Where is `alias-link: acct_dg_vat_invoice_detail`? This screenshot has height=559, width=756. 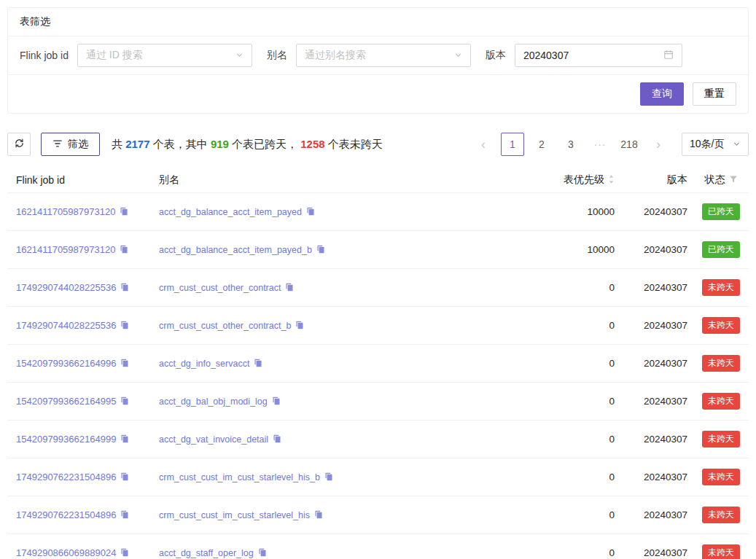
alias-link: acct_dg_vat_invoice_detail is located at coordinates (214, 439).